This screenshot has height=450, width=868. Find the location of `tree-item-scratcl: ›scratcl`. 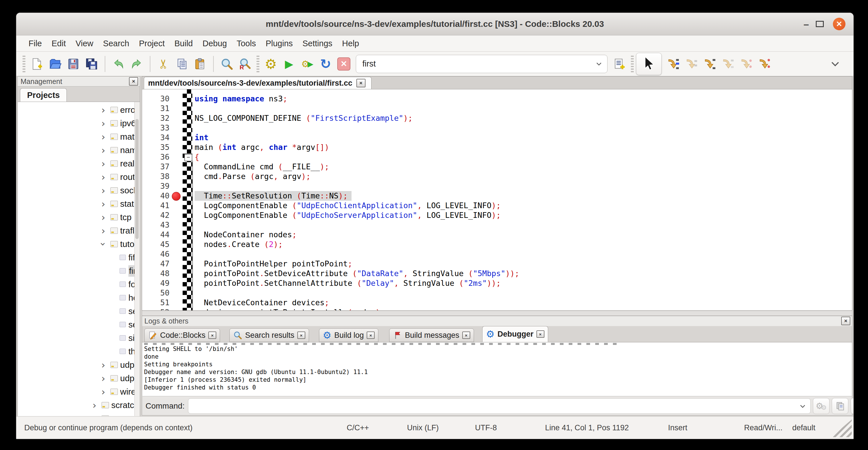

tree-item-scratcl: ›scratcl is located at coordinates (76, 405).